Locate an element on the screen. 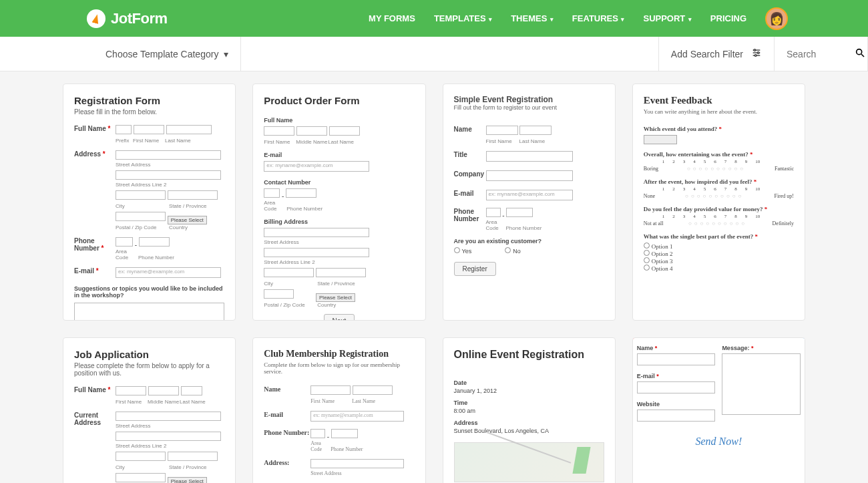 The image size is (868, 483). register-button: Register is located at coordinates (475, 269).